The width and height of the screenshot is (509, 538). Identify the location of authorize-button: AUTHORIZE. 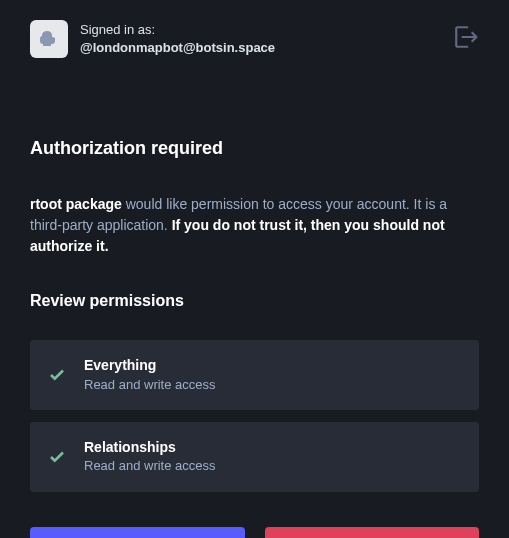
(138, 532).